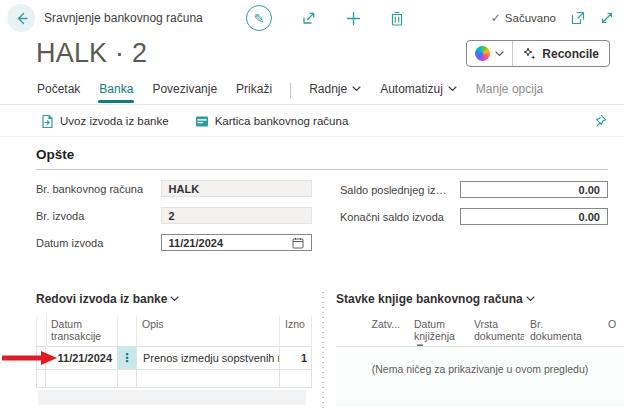  What do you see at coordinates (335, 91) in the screenshot?
I see `menu-radnje: Radnje` at bounding box center [335, 91].